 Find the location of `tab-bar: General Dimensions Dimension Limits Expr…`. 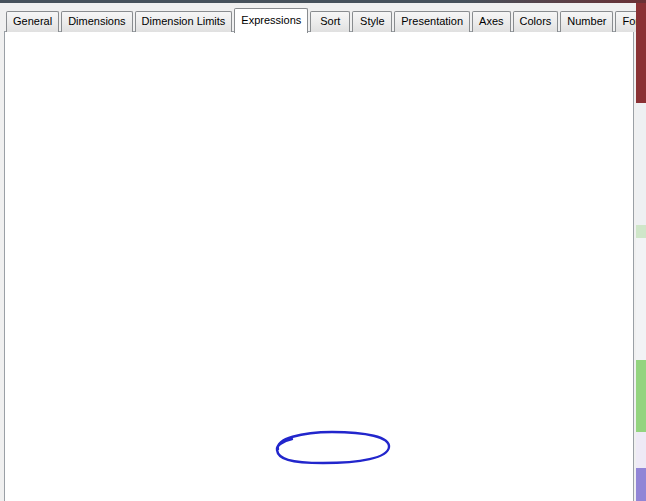

tab-bar: General Dimensions Dimension Limits Expr… is located at coordinates (326, 20).